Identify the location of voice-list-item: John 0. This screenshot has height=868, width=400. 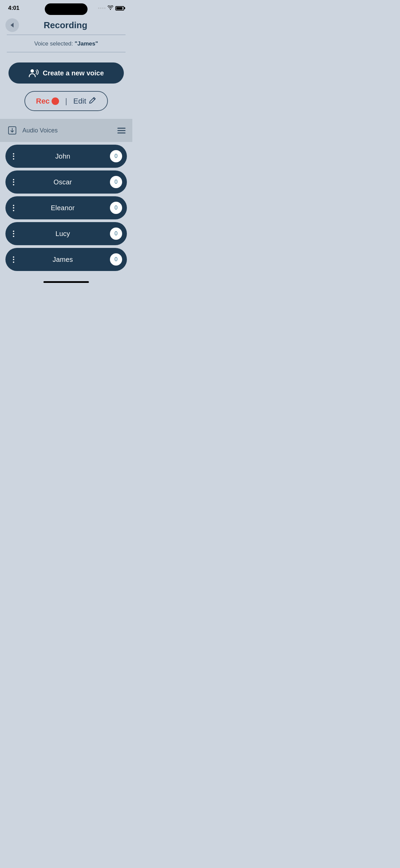
(66, 156).